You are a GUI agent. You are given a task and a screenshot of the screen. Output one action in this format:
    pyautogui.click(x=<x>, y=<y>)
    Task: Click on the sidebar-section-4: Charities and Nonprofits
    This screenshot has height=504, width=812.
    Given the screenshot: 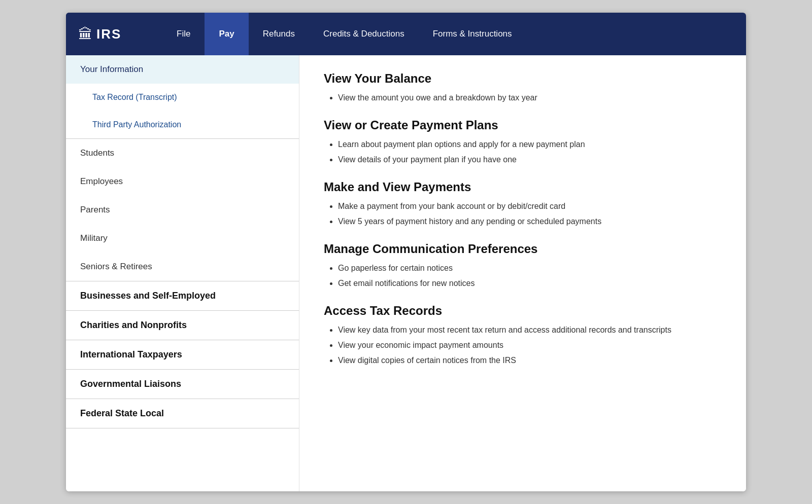 What is the action you would take?
    pyautogui.click(x=183, y=326)
    